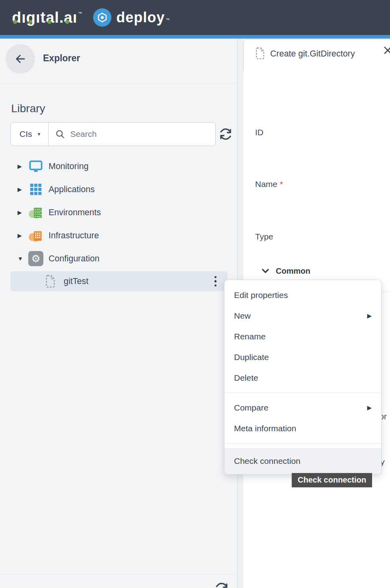 The height and width of the screenshot is (588, 390). What do you see at coordinates (303, 378) in the screenshot?
I see `menu-item-delete: Delete` at bounding box center [303, 378].